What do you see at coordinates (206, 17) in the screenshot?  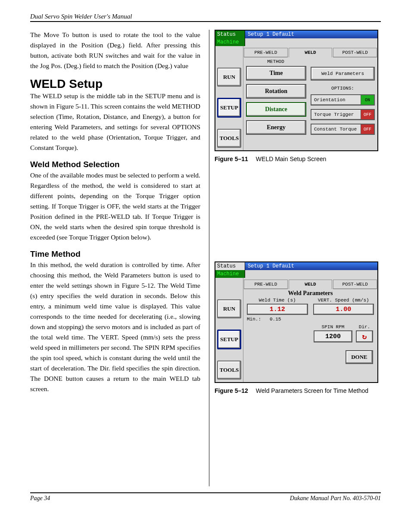 I see `running-header: Dual Servo Spin Welder User's Manual` at bounding box center [206, 17].